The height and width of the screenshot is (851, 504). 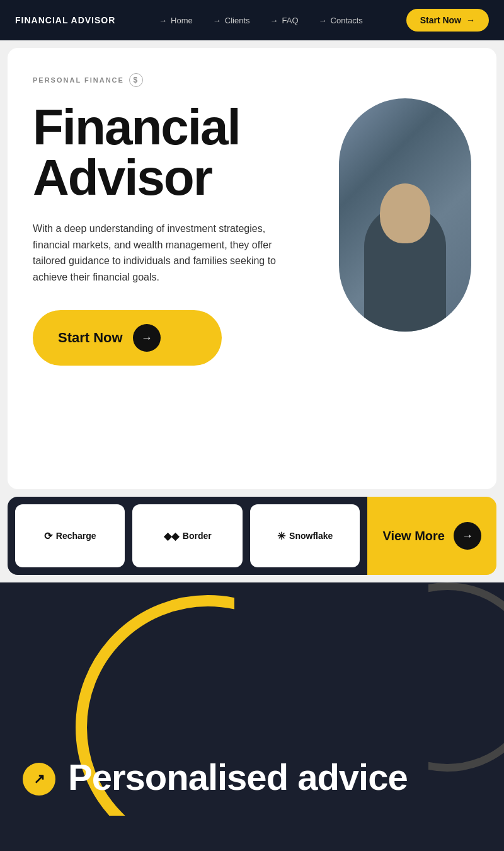 I want to click on clients-strip: ⟳ Recharge ◆◆ Border ✳ Snowflake View Mo…, so click(x=252, y=540).